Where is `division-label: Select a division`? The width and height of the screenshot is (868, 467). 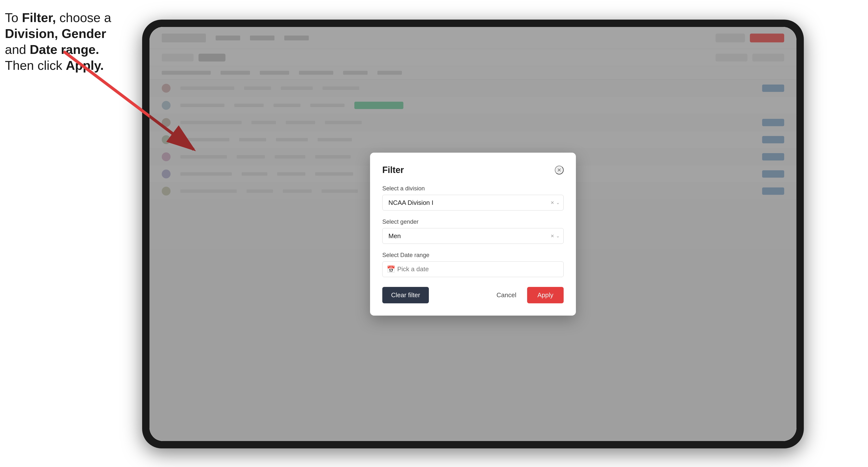
division-label: Select a division is located at coordinates (473, 188).